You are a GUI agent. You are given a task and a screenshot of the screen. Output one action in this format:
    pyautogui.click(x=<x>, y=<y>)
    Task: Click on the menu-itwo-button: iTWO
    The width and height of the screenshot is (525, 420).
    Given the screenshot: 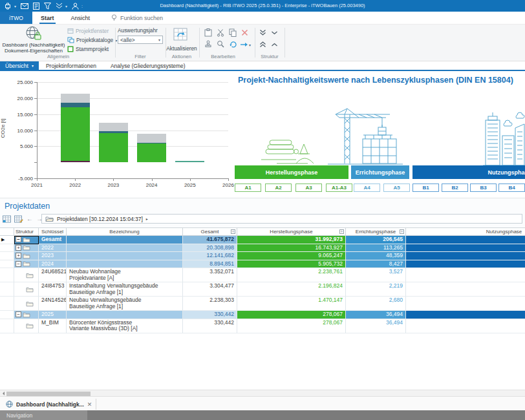 What is the action you would take?
    pyautogui.click(x=16, y=18)
    